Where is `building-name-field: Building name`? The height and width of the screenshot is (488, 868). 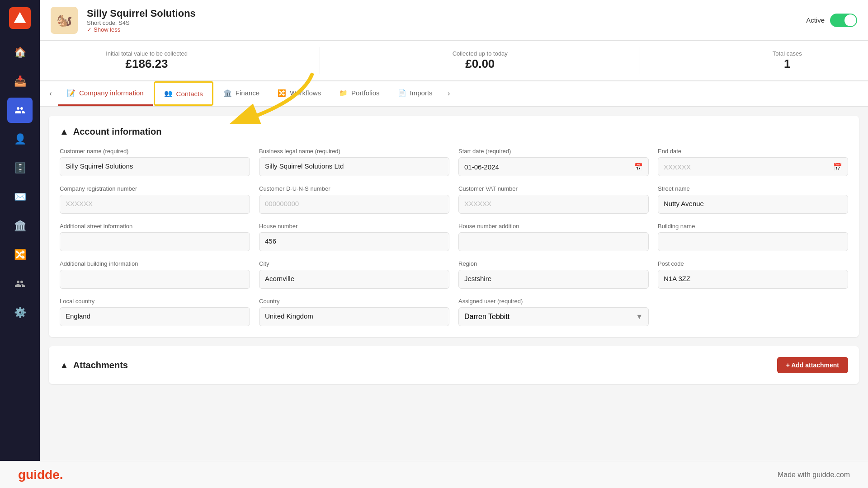
building-name-field: Building name is located at coordinates (753, 237).